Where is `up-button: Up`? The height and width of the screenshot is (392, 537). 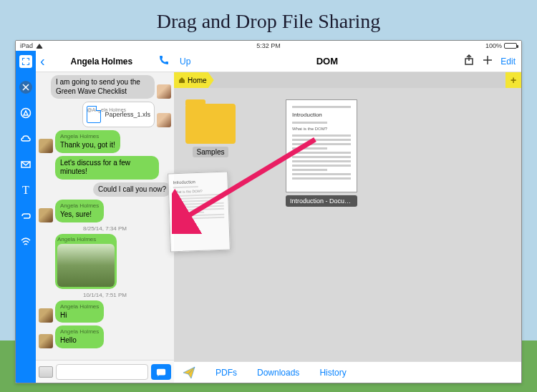
up-button: Up is located at coordinates (185, 62).